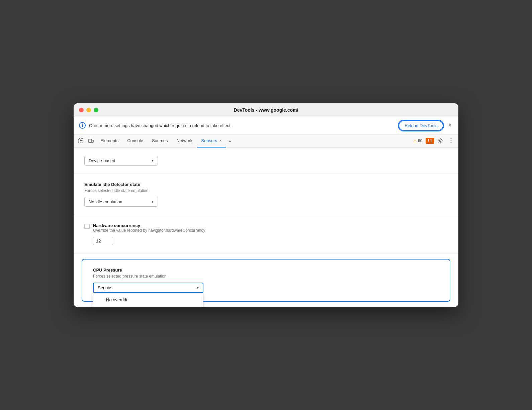  I want to click on warning-badge: ⚠ 60, so click(418, 141).